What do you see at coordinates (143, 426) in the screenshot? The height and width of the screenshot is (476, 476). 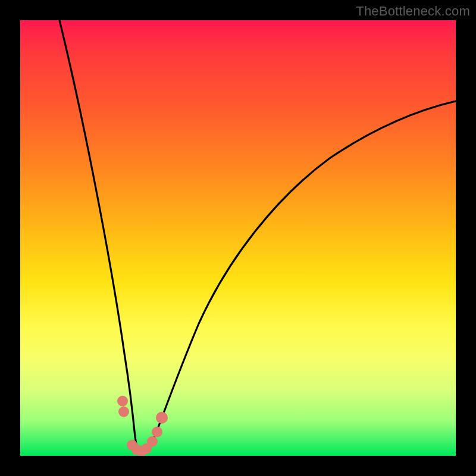 I see `highlight-points` at bounding box center [143, 426].